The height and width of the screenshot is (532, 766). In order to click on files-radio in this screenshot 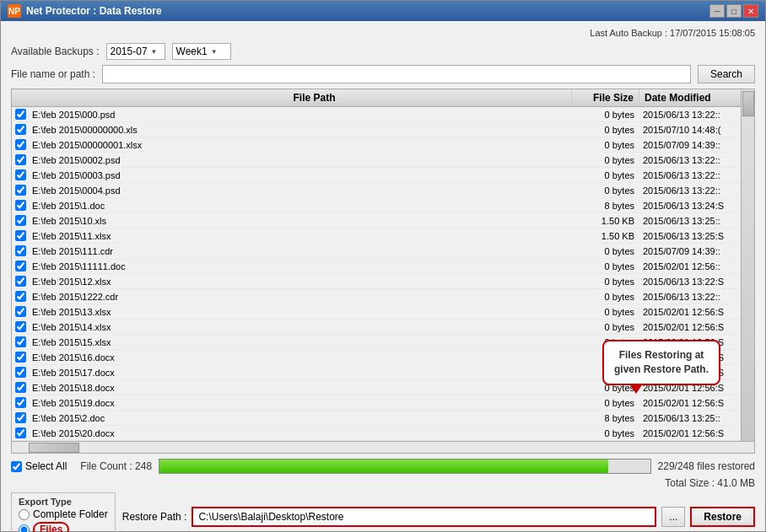, I will do `click(24, 529)`.